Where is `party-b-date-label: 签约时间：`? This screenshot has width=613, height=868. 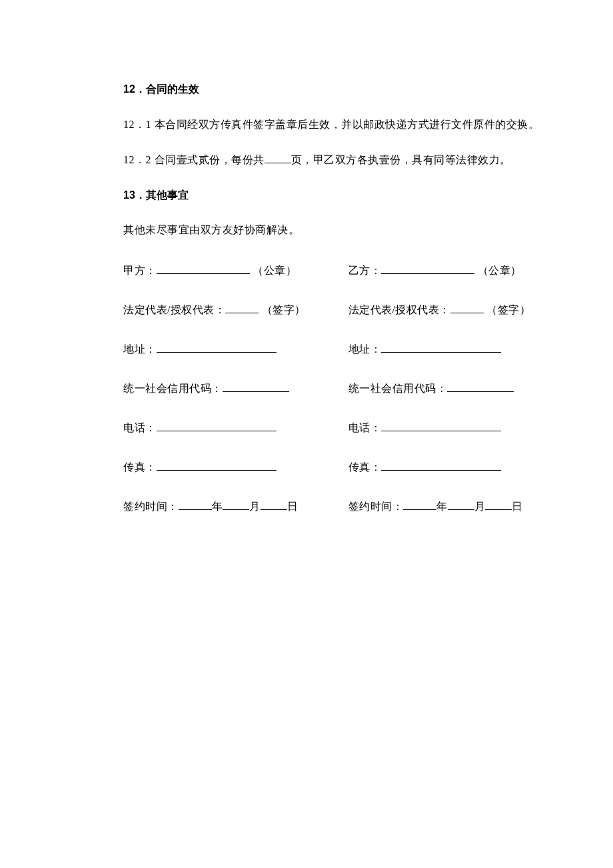
party-b-date-label: 签约时间： is located at coordinates (376, 507).